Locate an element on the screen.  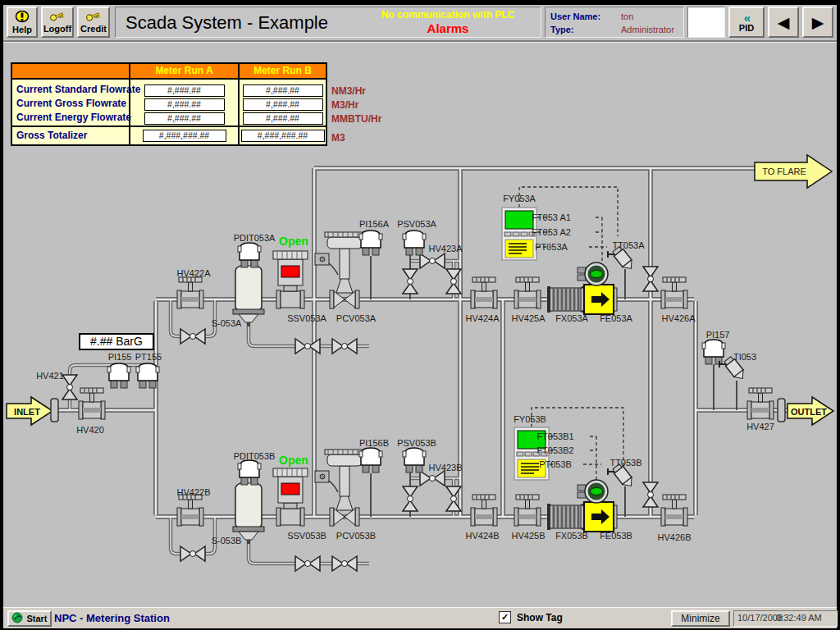
diagram-label: FT053 A1 is located at coordinates (551, 217).